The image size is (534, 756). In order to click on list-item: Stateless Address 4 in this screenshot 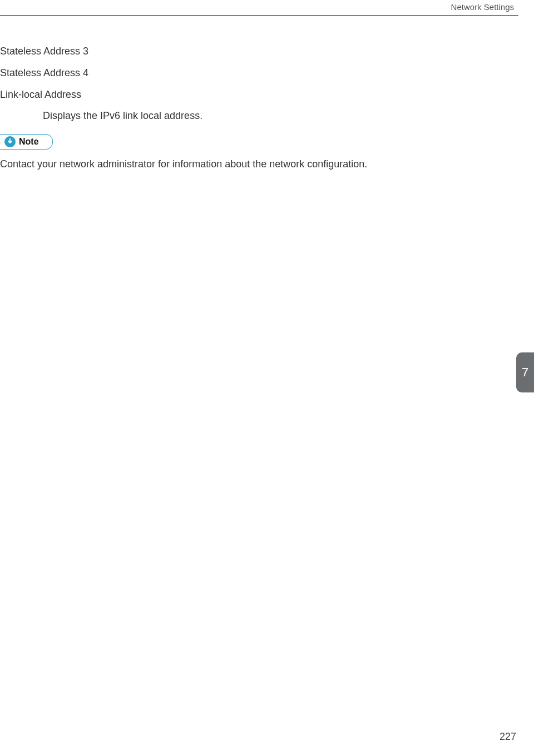, I will do `click(258, 73)`.